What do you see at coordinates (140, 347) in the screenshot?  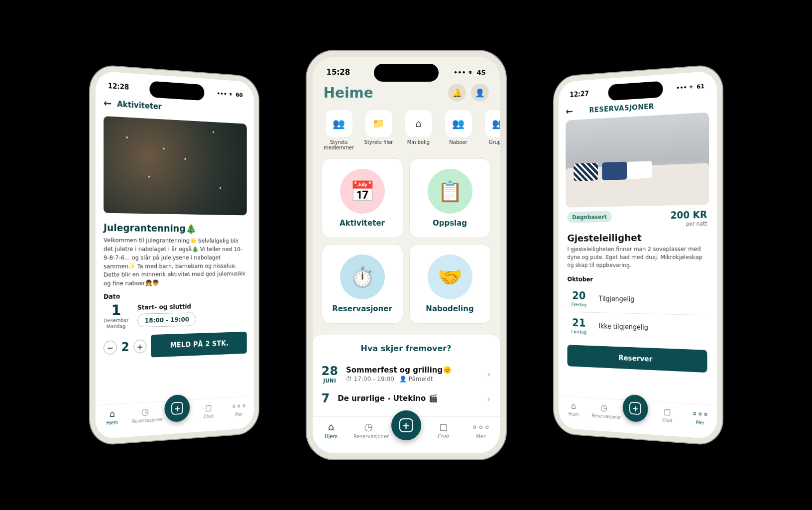 I see `increase-button: +` at bounding box center [140, 347].